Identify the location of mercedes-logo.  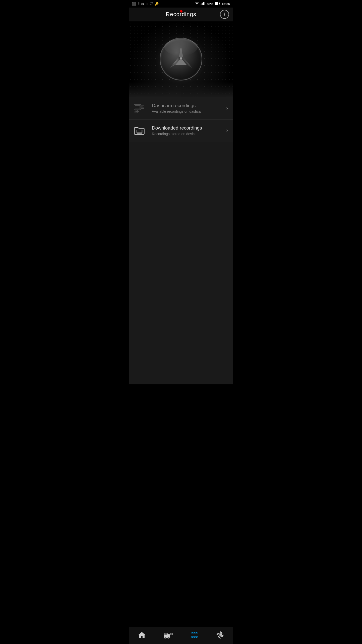
(181, 59).